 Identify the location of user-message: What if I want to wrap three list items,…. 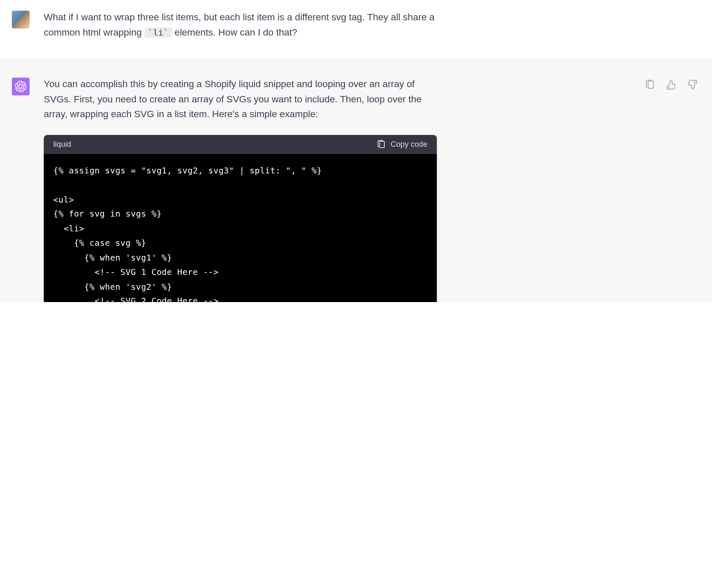
(356, 30).